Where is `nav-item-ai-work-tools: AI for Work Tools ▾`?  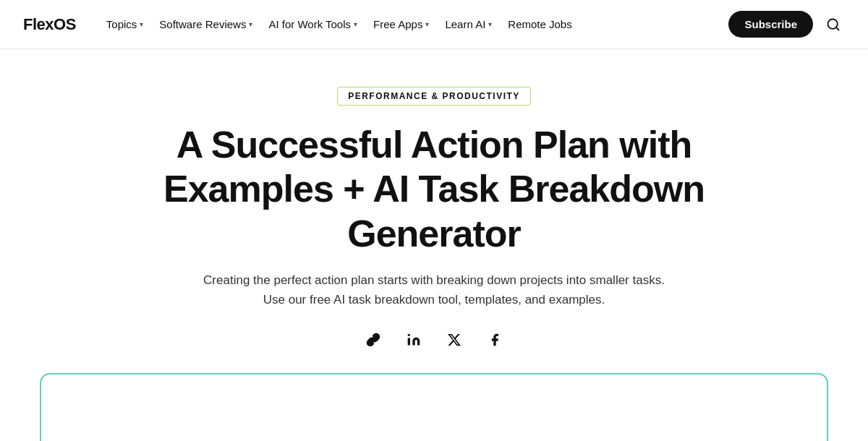 nav-item-ai-work-tools: AI for Work Tools ▾ is located at coordinates (312, 25).